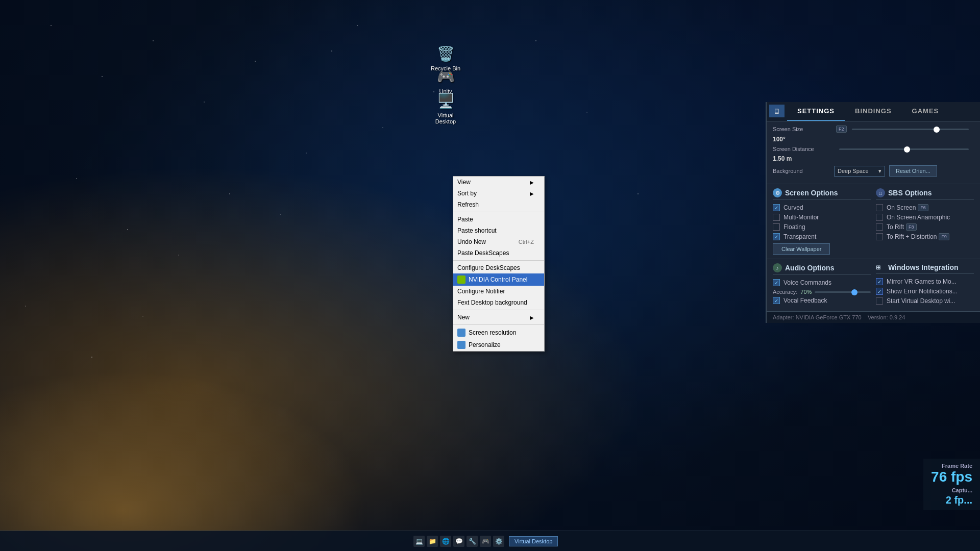  Describe the element at coordinates (925, 285) in the screenshot. I see `windows-integration-column: ⊞ Windows Integration Mirror VR Games to…` at that location.